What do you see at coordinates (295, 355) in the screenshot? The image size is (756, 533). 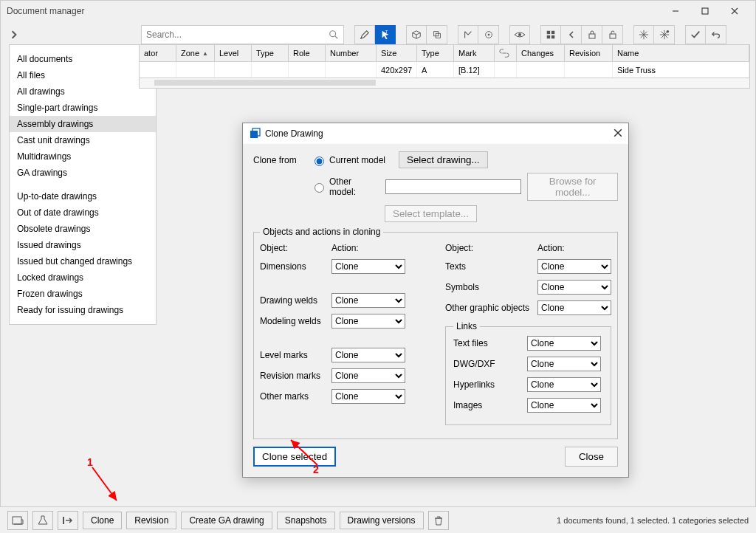 I see `obj-level-marks: Level marks` at bounding box center [295, 355].